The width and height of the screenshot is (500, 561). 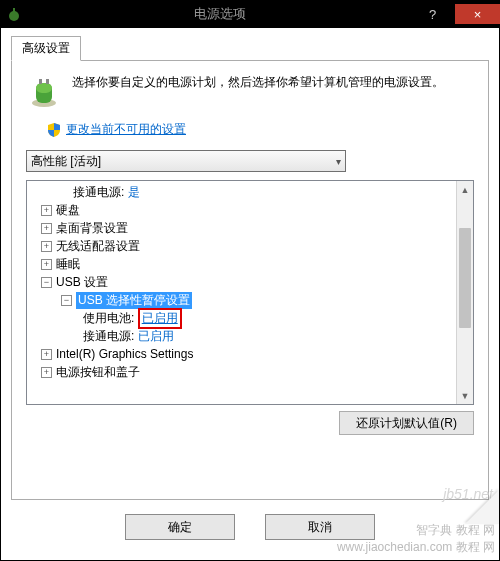 What do you see at coordinates (250, 336) in the screenshot?
I see `tree-value-ac2: 接通电源: 已启用` at bounding box center [250, 336].